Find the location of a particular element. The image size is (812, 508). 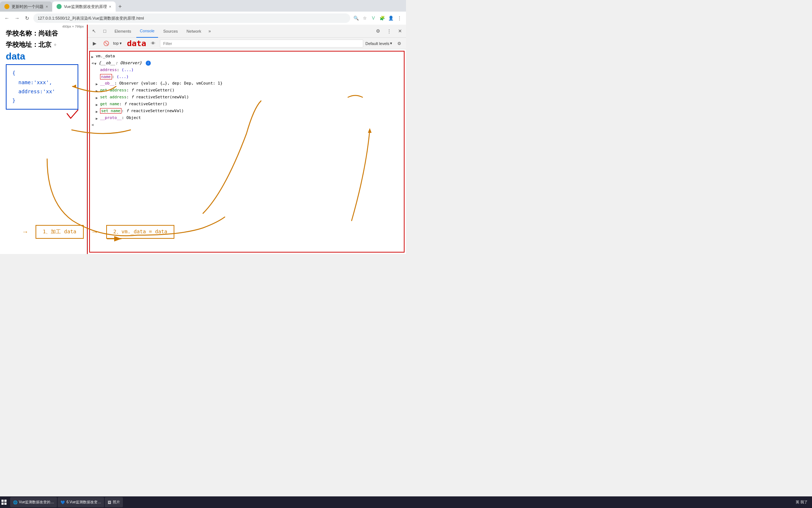

tab-console: Console is located at coordinates (147, 31).